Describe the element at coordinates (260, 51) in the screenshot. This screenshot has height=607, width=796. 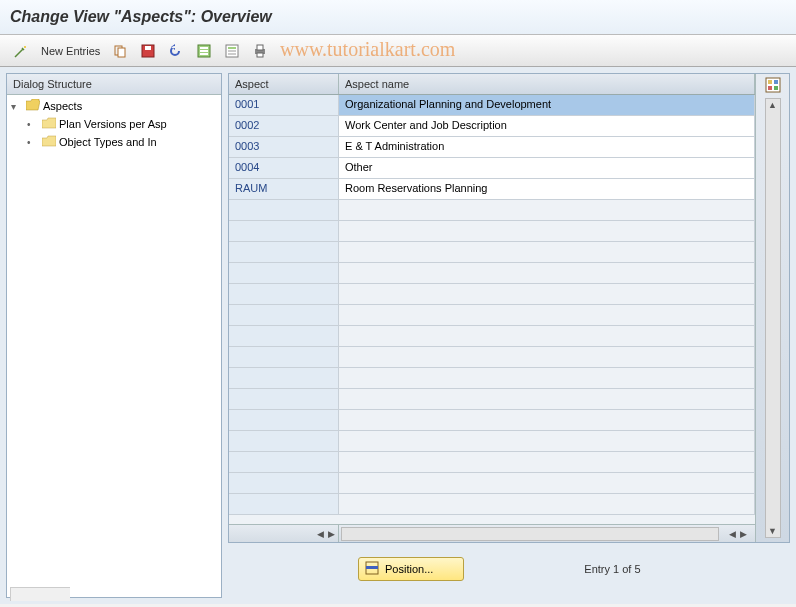
I see `print-icon` at that location.